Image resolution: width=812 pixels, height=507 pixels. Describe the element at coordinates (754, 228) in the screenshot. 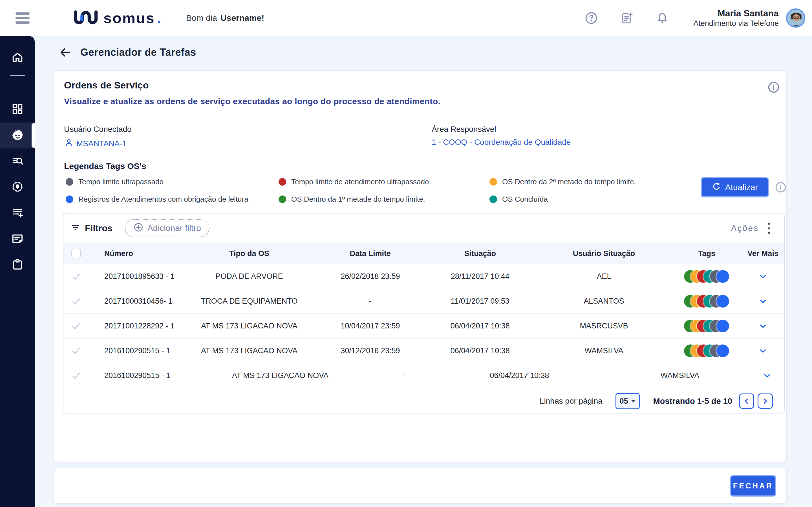

I see `actions-cluster: Ações` at that location.